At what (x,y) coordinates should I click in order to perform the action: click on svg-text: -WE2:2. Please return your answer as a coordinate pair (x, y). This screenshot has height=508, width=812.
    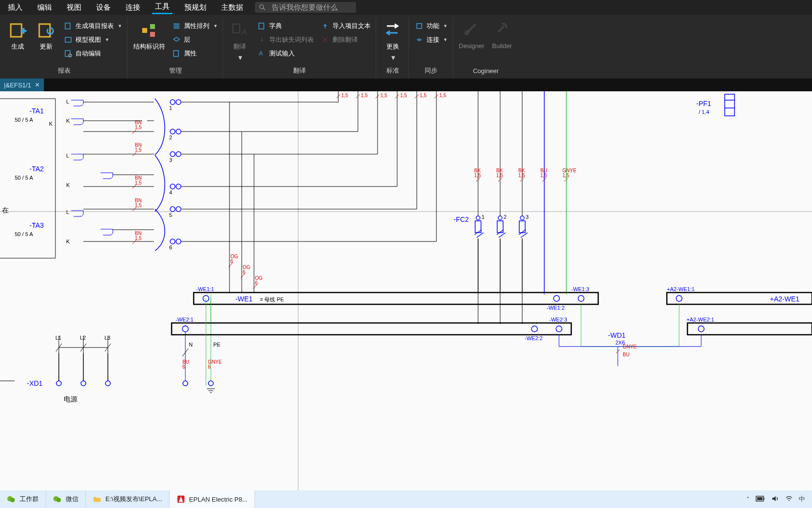
    Looking at the image, I should click on (533, 338).